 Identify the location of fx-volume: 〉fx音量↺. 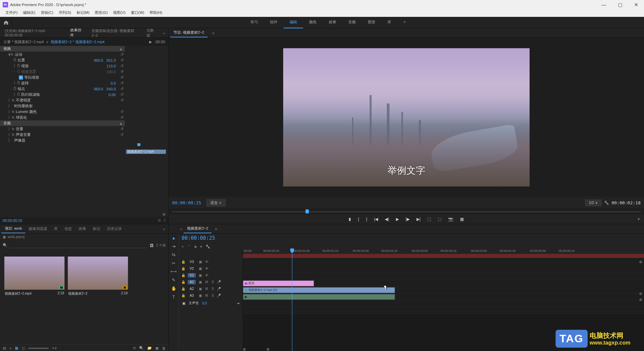
(62, 129).